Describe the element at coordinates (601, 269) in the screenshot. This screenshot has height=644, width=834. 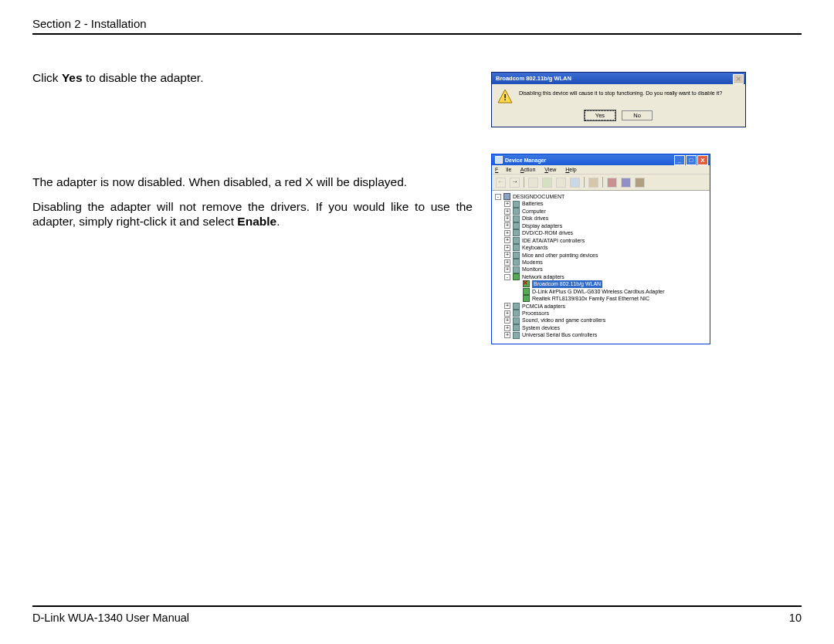
I see `tree-node: +Monitors` at that location.